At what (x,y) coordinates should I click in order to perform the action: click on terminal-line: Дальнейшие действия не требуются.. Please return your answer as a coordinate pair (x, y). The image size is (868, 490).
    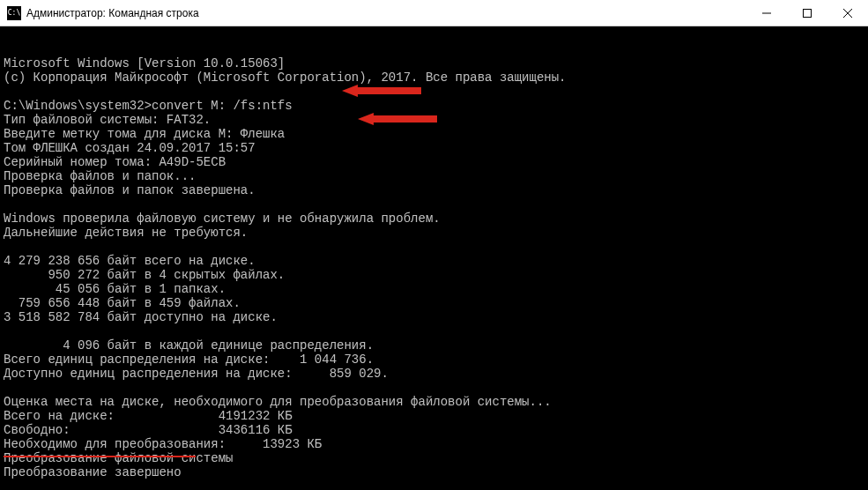
    Looking at the image, I should click on (434, 233).